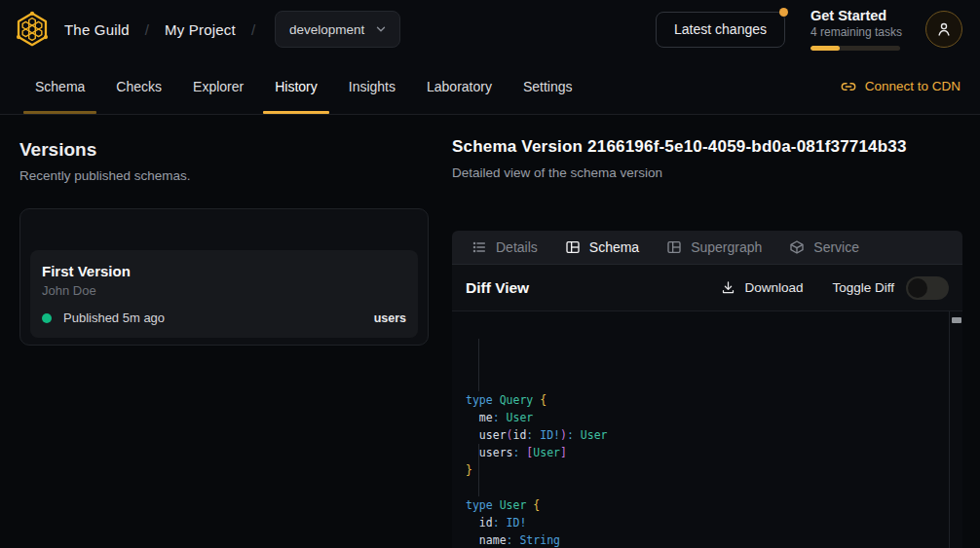 This screenshot has height=548, width=980. I want to click on breadcrumb: The Guild / My Project /, so click(160, 29).